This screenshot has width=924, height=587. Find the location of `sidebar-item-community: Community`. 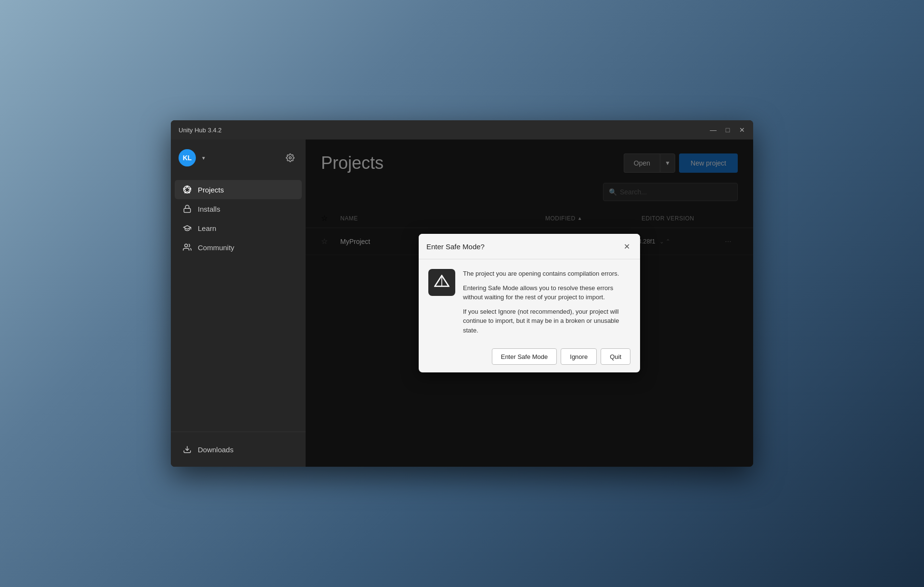

sidebar-item-community: Community is located at coordinates (238, 247).